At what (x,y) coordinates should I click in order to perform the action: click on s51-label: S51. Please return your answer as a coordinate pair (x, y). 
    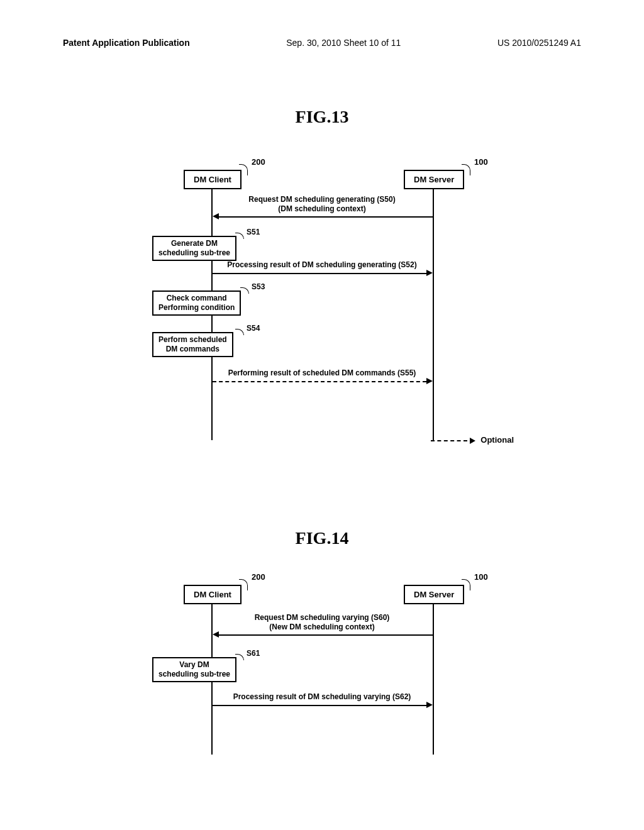
    Looking at the image, I should click on (253, 232).